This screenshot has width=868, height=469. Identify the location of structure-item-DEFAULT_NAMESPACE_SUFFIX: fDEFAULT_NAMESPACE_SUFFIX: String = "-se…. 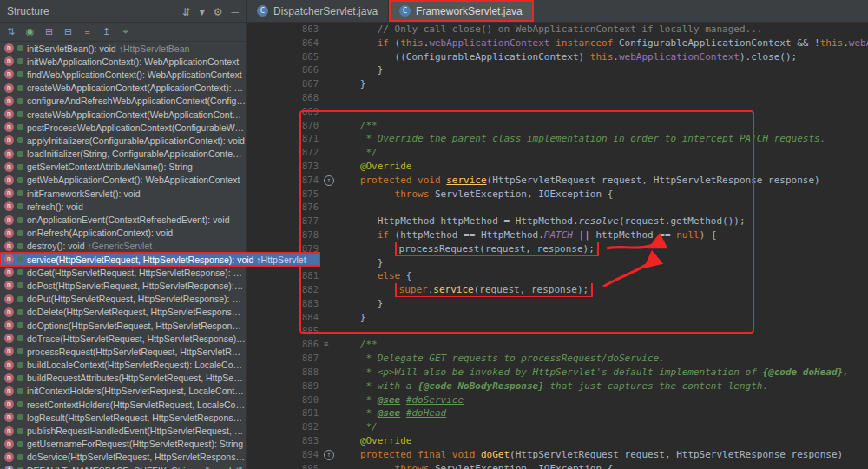
(123, 466).